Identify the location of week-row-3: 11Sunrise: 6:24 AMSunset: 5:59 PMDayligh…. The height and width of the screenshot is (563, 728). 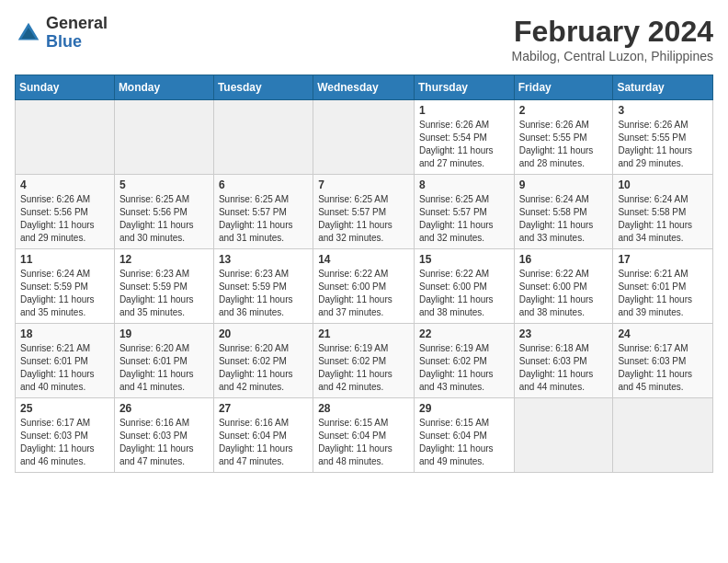
(364, 287).